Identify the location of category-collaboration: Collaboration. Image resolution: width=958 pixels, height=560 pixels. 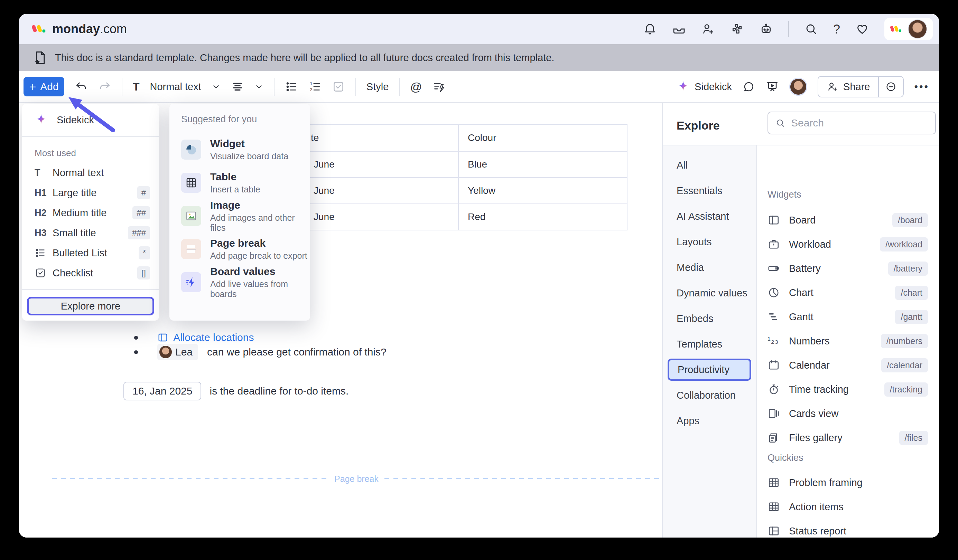
(709, 395).